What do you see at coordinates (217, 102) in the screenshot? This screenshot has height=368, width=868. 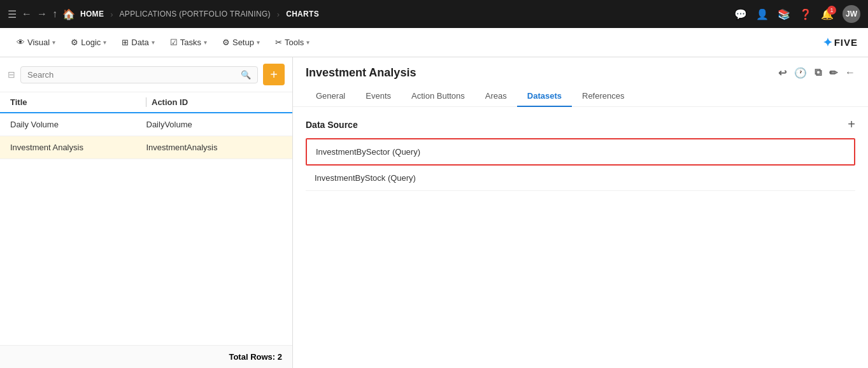 I see `col-header-action: Action ID` at bounding box center [217, 102].